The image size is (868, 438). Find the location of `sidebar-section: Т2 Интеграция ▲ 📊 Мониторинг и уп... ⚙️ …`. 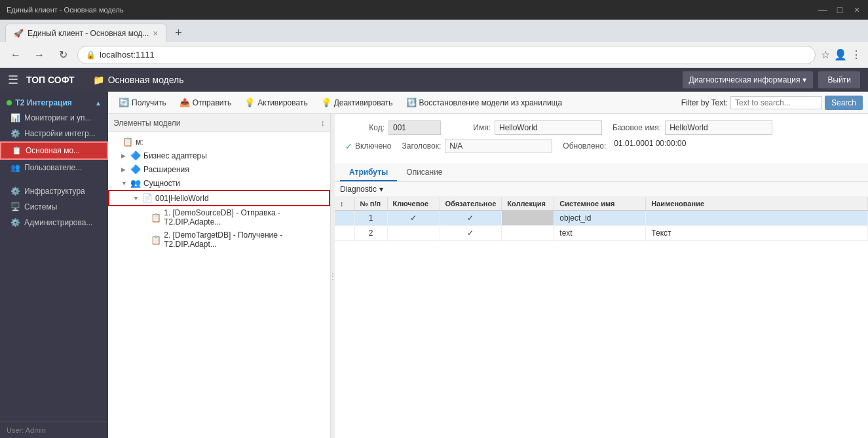

sidebar-section: Т2 Интеграция ▲ 📊 Мониторинг и уп... ⚙️ … is located at coordinates (54, 136).